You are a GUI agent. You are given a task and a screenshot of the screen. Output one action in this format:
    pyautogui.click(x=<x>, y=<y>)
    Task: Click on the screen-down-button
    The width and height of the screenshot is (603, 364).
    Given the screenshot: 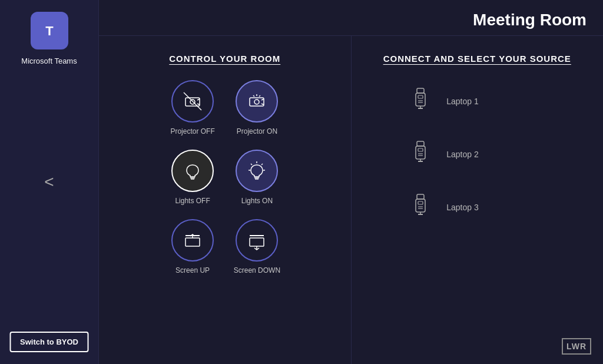 What is the action you would take?
    pyautogui.click(x=257, y=240)
    